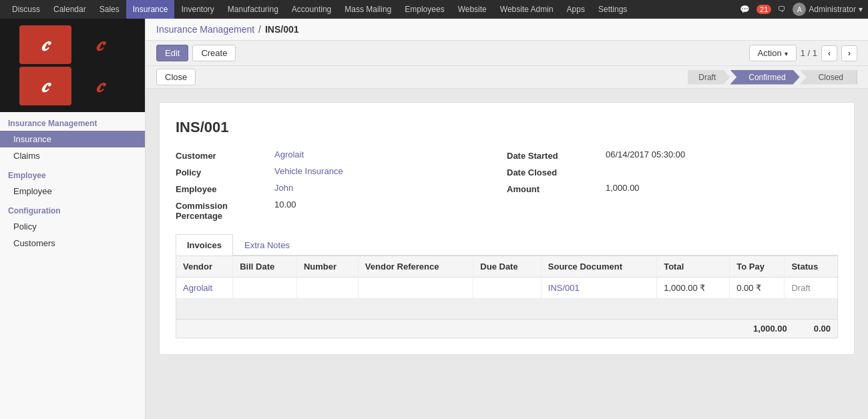  Describe the element at coordinates (373, 9) in the screenshot. I see `nav-items: DiscussCalendarSalesInsuranceInventoryMa…` at that location.